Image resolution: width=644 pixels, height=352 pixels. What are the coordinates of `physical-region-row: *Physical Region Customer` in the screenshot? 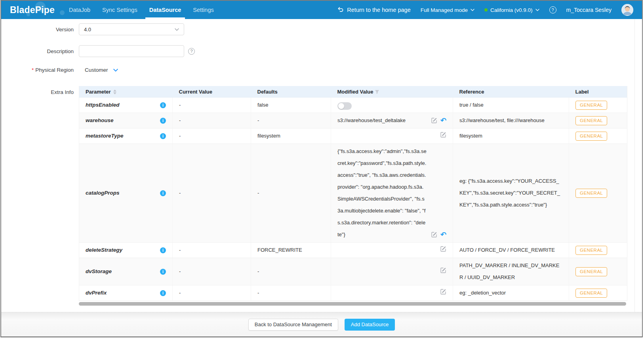 It's located at (322, 70).